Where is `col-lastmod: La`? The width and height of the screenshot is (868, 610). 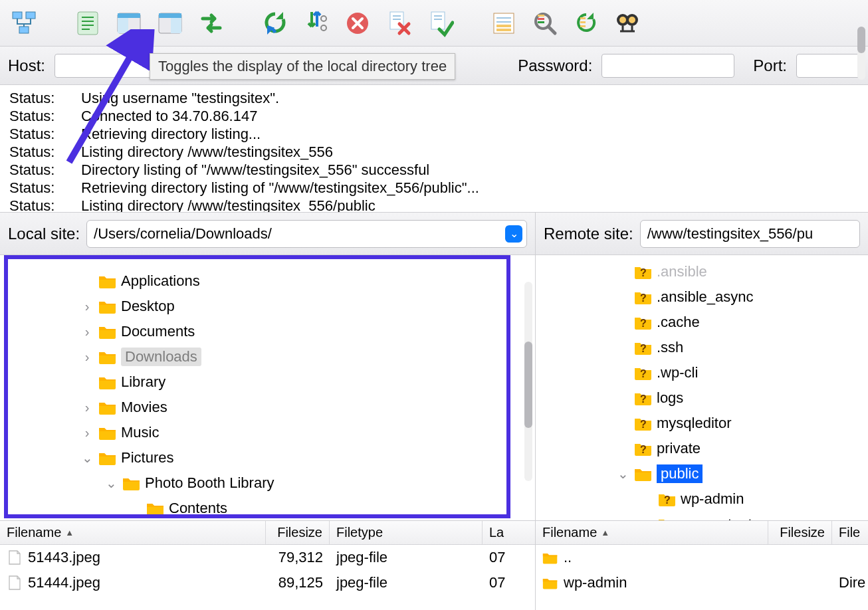 col-lastmod: La is located at coordinates (509, 533).